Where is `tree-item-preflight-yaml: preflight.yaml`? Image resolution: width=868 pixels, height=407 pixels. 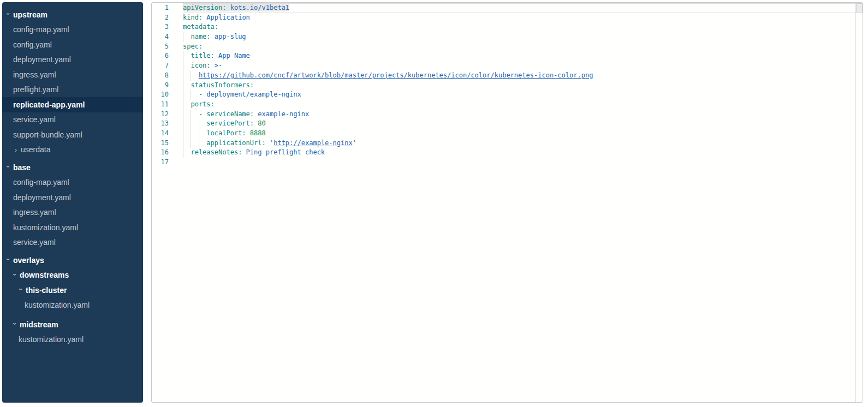
tree-item-preflight-yaml: preflight.yaml is located at coordinates (73, 90).